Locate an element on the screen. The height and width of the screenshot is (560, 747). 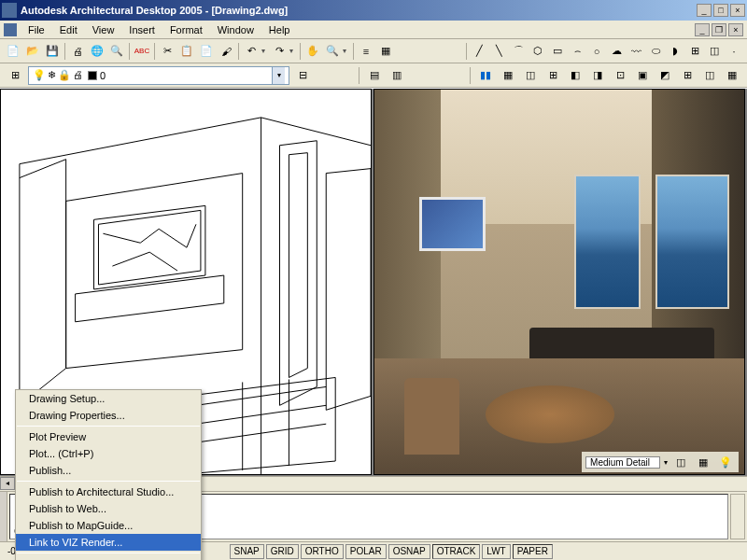
file-context-menu: Drawing Setup... Drawing Properties... P… is located at coordinates (108, 474).